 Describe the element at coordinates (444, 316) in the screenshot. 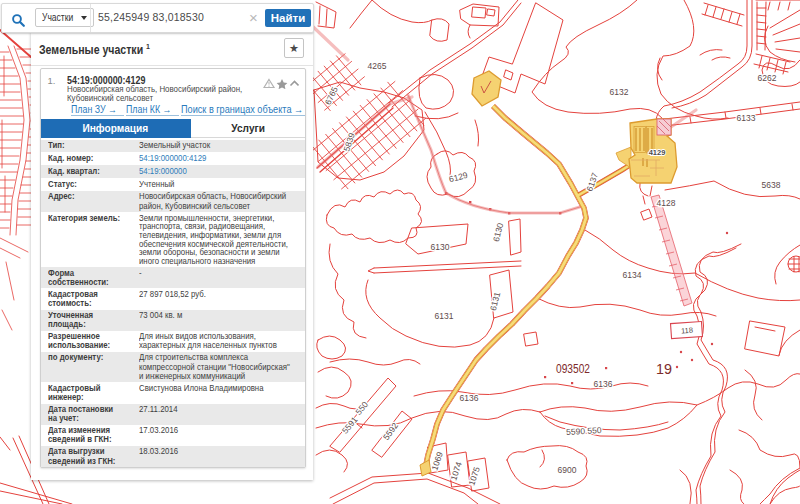

I see `svg-text: 6131` at that location.